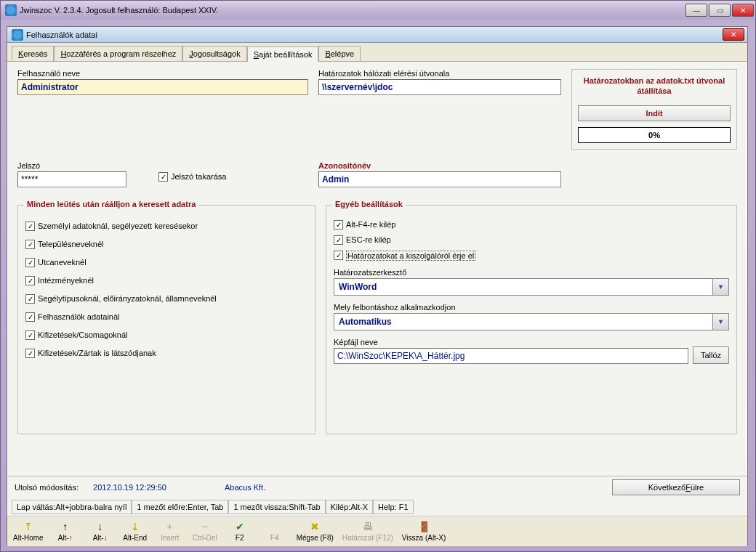  I want to click on username-label: Felhasználó neve, so click(163, 73).